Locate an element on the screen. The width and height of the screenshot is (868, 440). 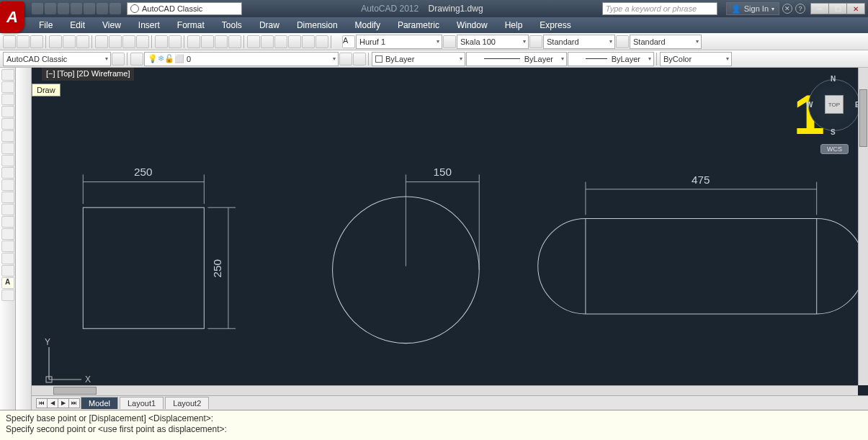
vc-n: N is located at coordinates (833, 79).